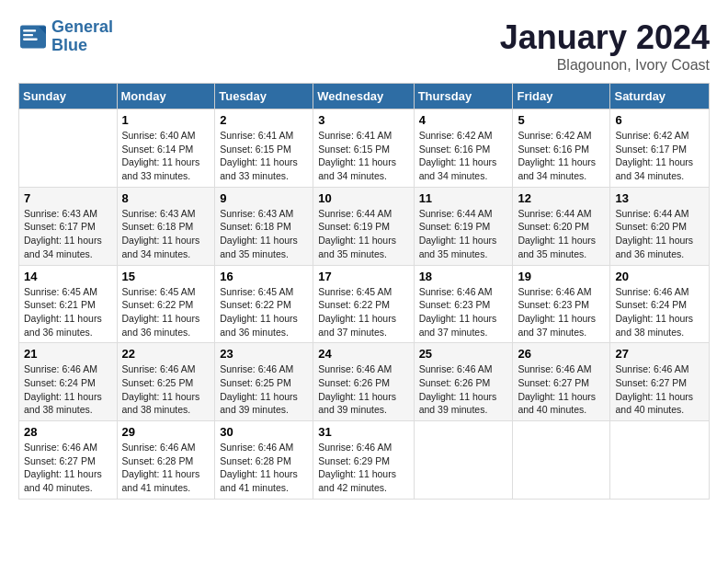 This screenshot has width=728, height=563. Describe the element at coordinates (605, 38) in the screenshot. I see `month-title: January 2024` at that location.